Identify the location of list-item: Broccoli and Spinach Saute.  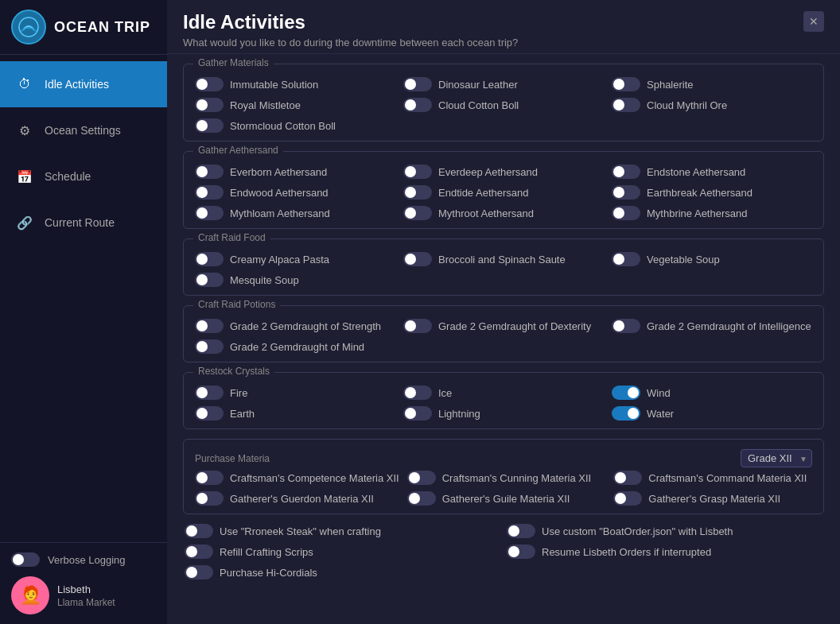
(504, 259).